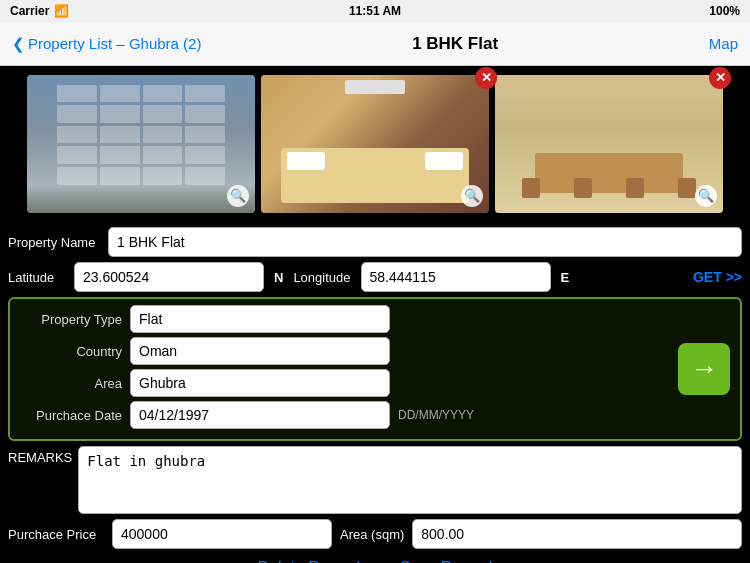  What do you see at coordinates (169, 277) in the screenshot?
I see `latitude-input` at bounding box center [169, 277].